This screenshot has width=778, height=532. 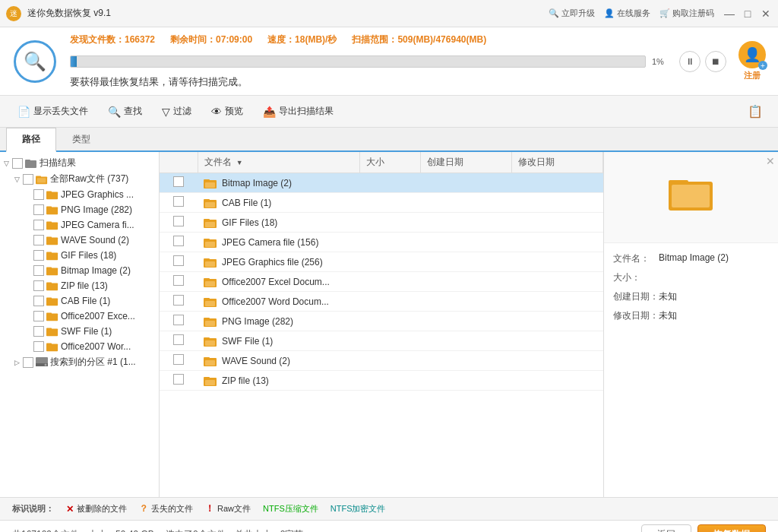 What do you see at coordinates (279, 163) in the screenshot?
I see `filename-col-header: 文件名 ▼` at bounding box center [279, 163].